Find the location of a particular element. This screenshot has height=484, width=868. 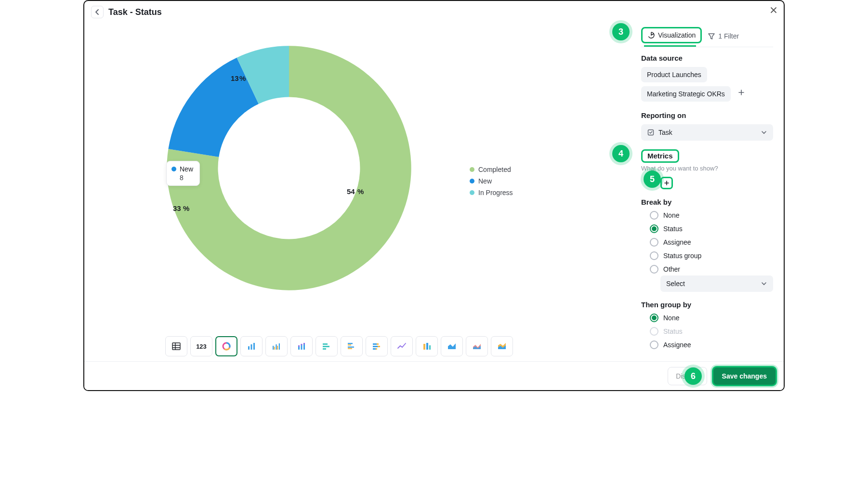

radio-group-none: None is located at coordinates (711, 318).